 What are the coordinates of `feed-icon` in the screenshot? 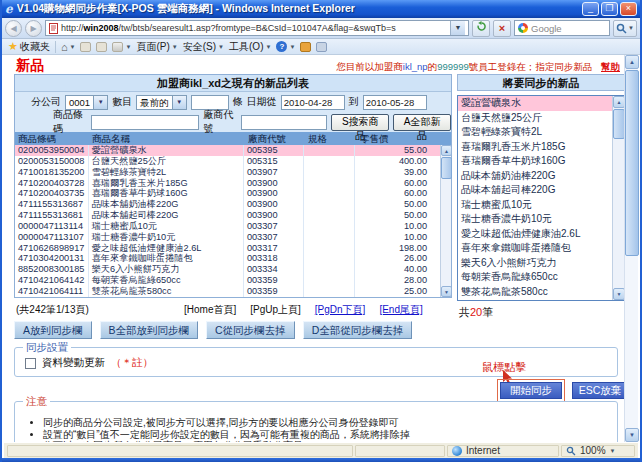 It's located at (86, 47).